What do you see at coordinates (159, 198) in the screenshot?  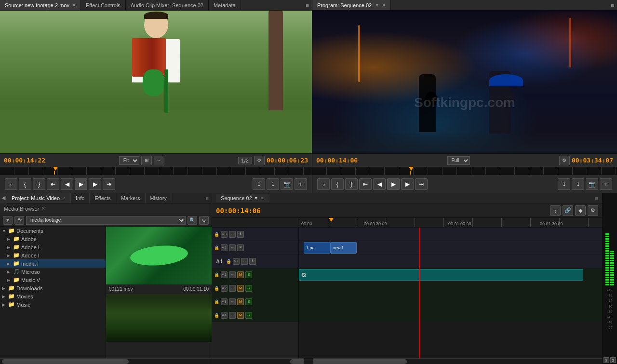 I see `tab-history: History` at bounding box center [159, 198].